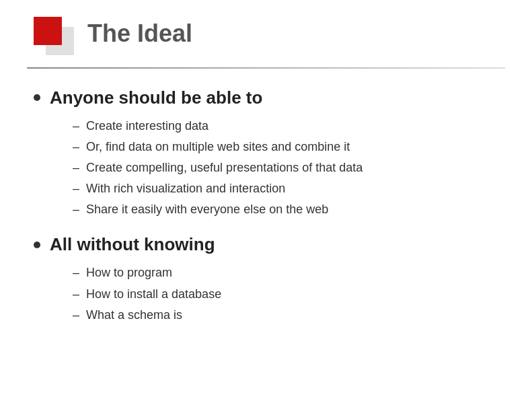 The image size is (532, 399). What do you see at coordinates (266, 37) in the screenshot?
I see `header: The Ideal` at bounding box center [266, 37].